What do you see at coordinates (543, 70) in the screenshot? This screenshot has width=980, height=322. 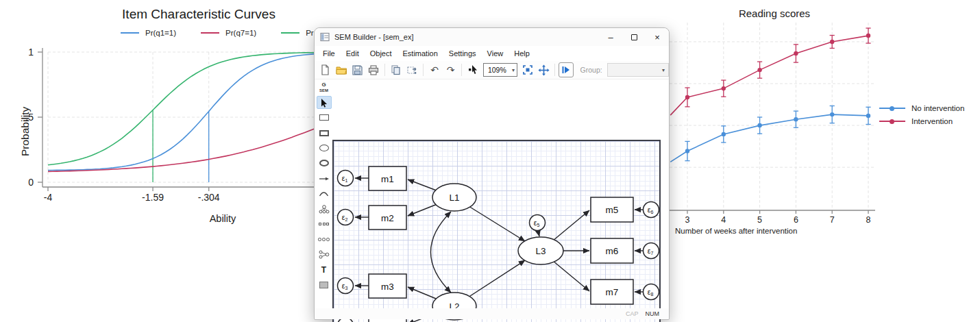 I see `pan-button` at bounding box center [543, 70].